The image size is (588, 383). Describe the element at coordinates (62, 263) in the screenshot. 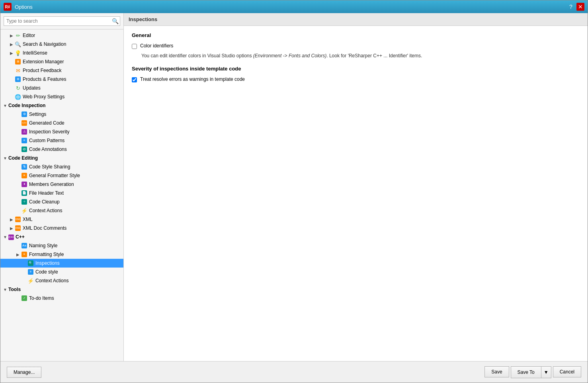

I see `tree-item-inspections: ▶ 🔍 Inspections` at that location.